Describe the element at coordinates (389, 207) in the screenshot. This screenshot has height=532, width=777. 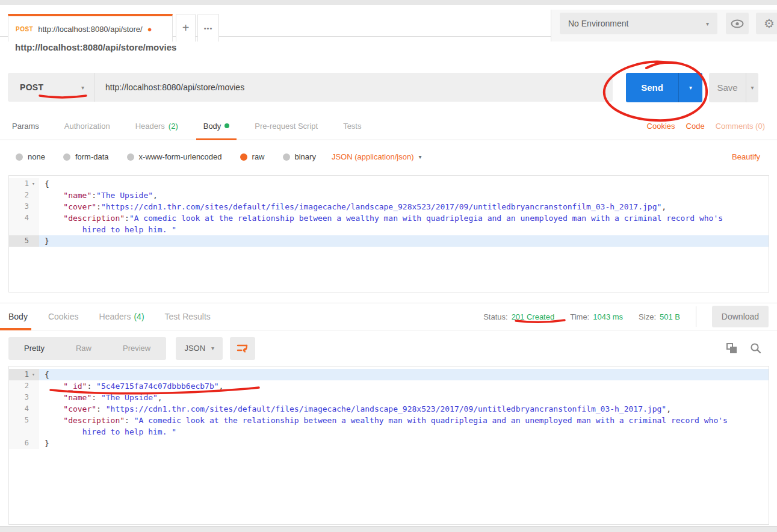
I see `code-line: 3 "cover":"https://cdn1.thr.com/sites/de…` at that location.